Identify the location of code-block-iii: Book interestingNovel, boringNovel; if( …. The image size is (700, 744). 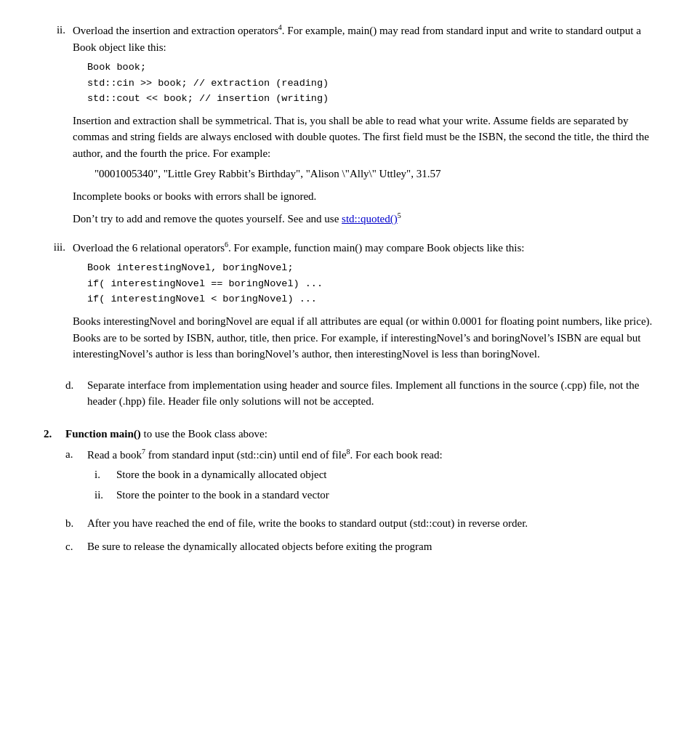
(372, 283).